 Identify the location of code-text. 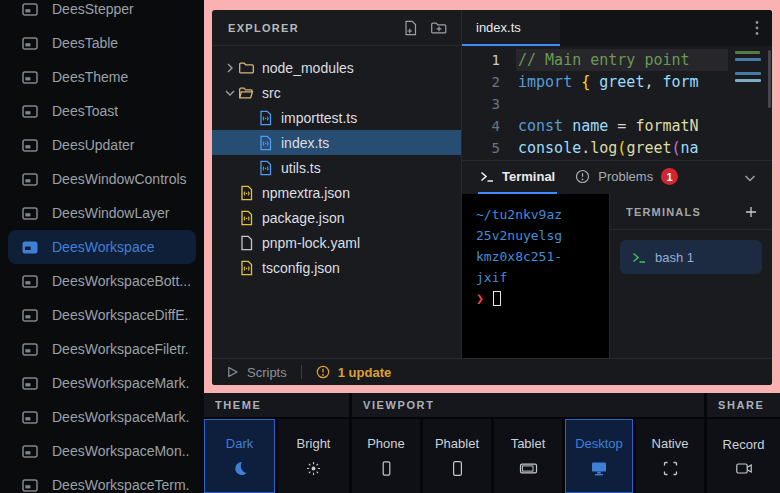
(622, 104).